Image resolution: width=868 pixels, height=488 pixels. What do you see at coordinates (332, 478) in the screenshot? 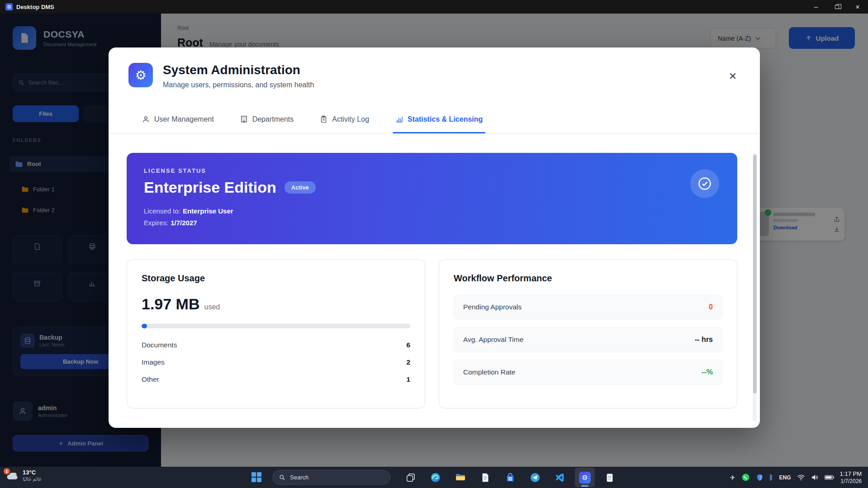
I see `taskbar-search: Search` at bounding box center [332, 478].